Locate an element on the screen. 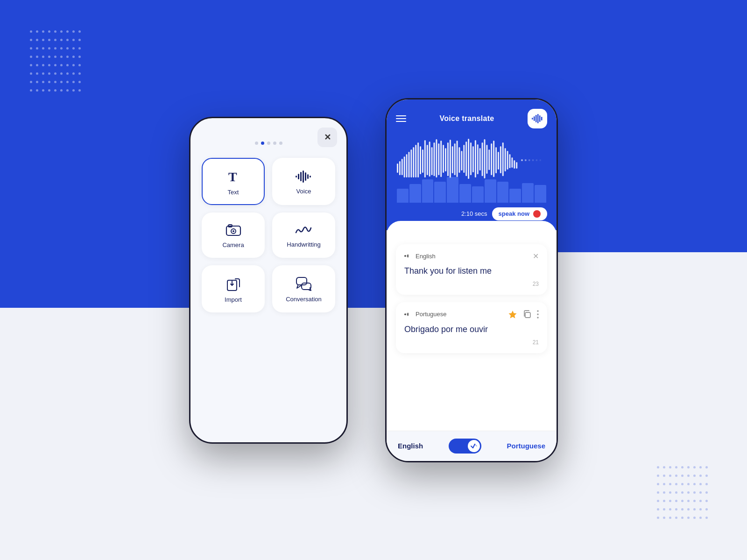 This screenshot has height=560, width=747. menu-item-handwriting: Handwritting is located at coordinates (303, 235).